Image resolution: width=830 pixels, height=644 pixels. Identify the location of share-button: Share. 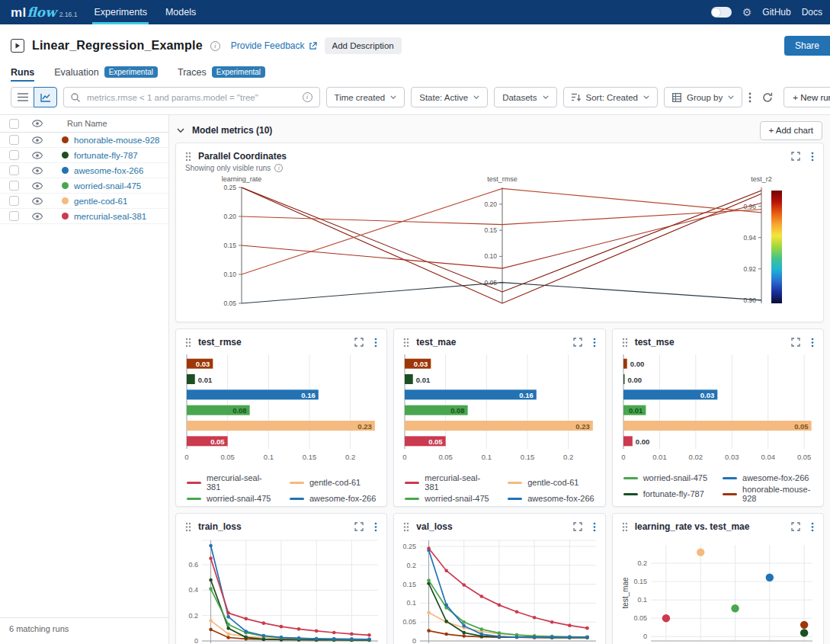
(807, 46).